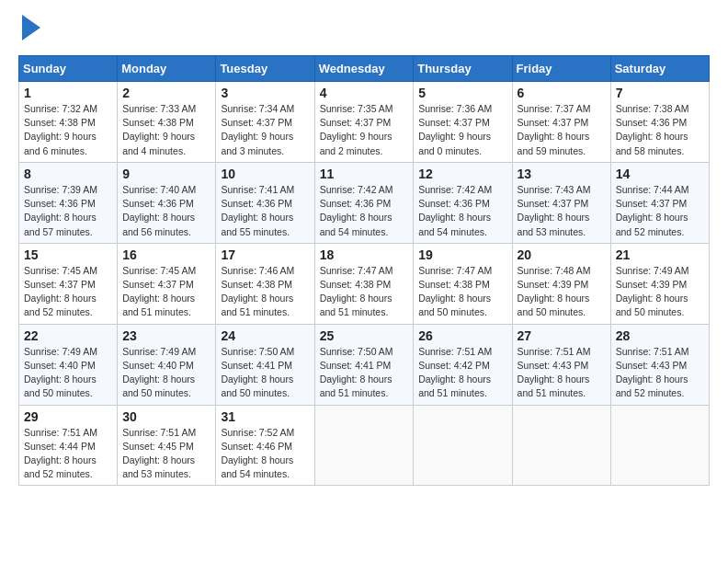 This screenshot has width=728, height=563. I want to click on cell-info: Sunrise: 7:37 AMSunset: 4:37 PMDaylight:…, so click(562, 131).